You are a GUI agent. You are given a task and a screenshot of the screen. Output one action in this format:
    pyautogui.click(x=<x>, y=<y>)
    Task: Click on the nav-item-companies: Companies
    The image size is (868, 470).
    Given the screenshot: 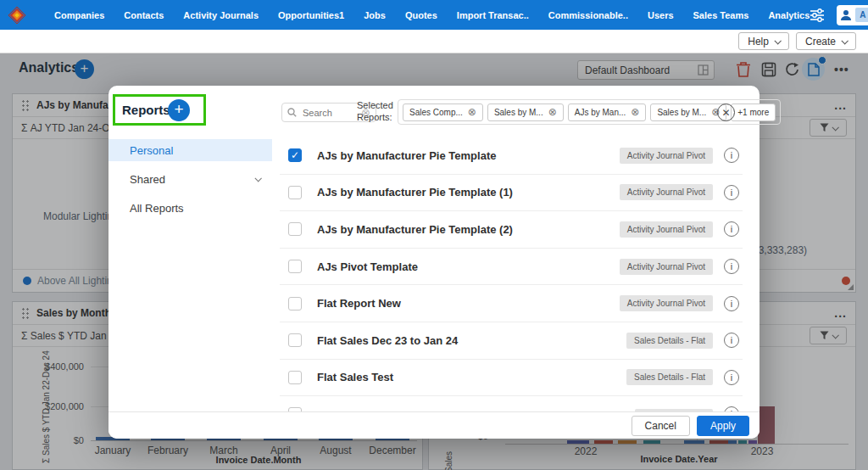 What is the action you would take?
    pyautogui.click(x=80, y=15)
    